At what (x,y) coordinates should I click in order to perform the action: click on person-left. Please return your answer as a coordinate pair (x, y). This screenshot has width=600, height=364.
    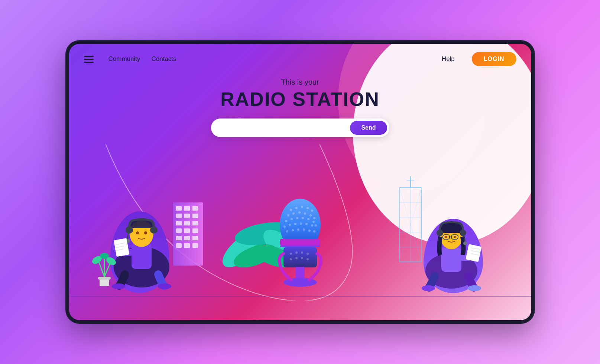
    Looking at the image, I should click on (143, 237).